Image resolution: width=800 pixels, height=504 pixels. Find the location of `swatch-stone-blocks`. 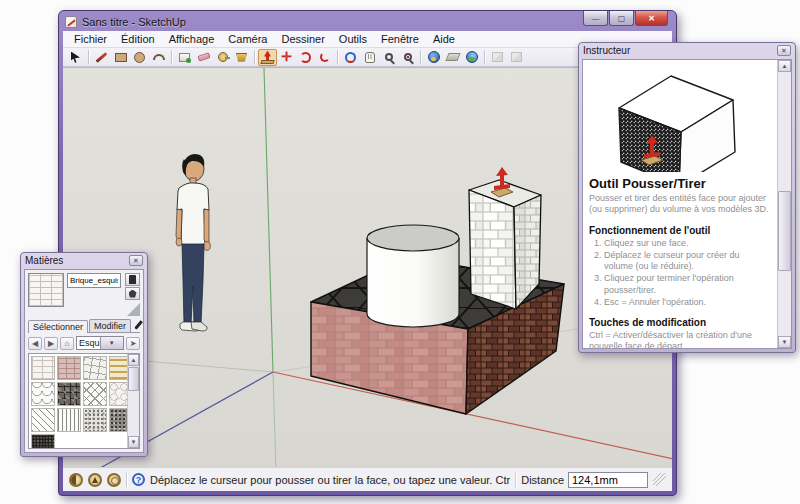

swatch-stone-blocks is located at coordinates (95, 368).